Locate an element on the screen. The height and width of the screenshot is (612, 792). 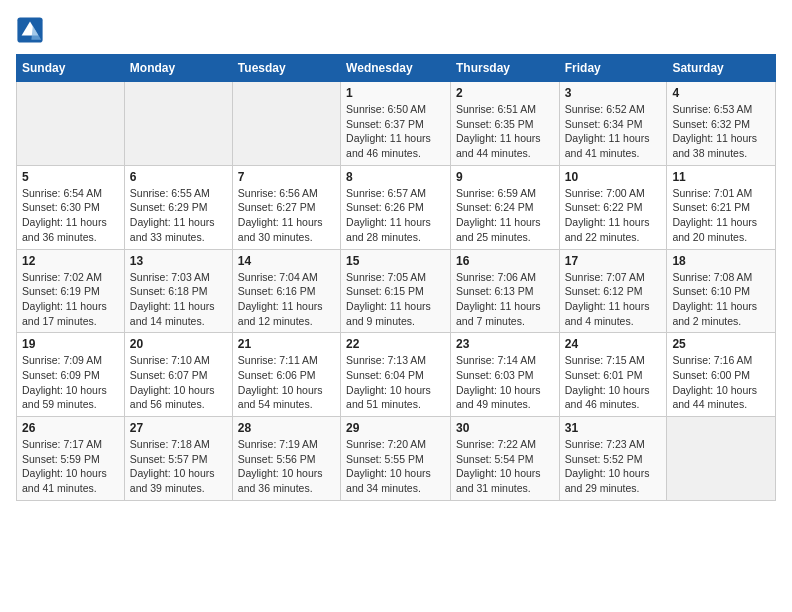
calendar-cell: 13Sunrise: 7:03 AM Sunset: 6:18 PM Dayli… is located at coordinates (178, 291).